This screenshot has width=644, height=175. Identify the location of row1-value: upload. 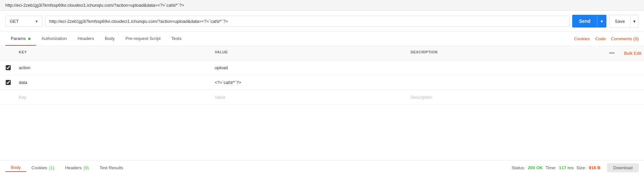
(310, 68).